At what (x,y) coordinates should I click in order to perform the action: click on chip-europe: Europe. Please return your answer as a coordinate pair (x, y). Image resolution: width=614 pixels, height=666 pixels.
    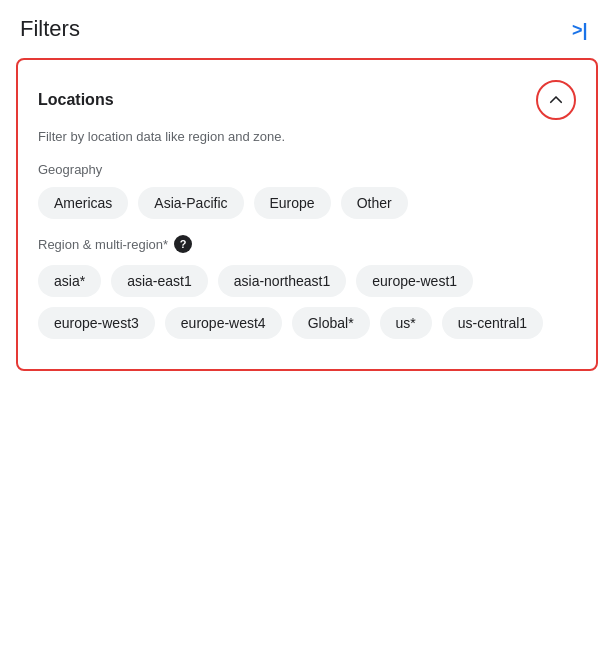
    Looking at the image, I should click on (292, 203).